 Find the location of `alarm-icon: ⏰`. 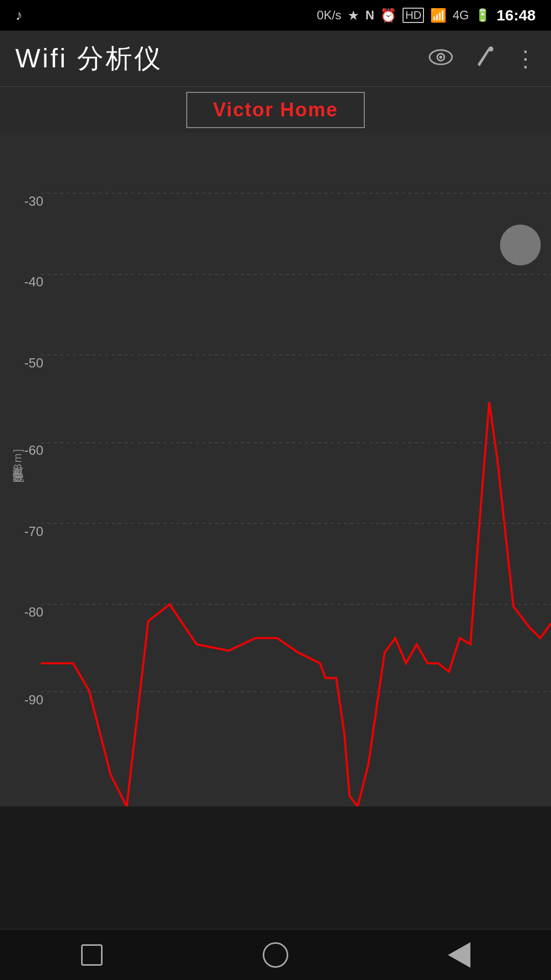

alarm-icon: ⏰ is located at coordinates (388, 15).